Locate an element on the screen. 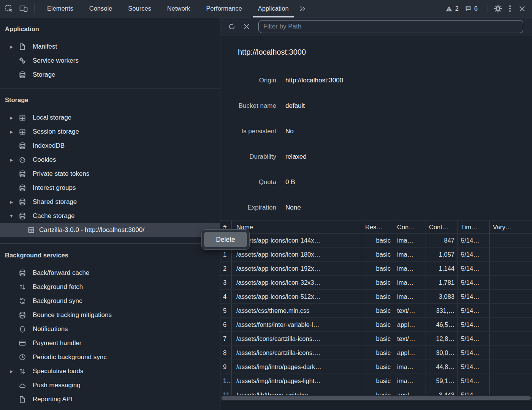 This screenshot has height=410, width=532. sidebar-item-manifest: ▶ Manifest is located at coordinates (110, 46).